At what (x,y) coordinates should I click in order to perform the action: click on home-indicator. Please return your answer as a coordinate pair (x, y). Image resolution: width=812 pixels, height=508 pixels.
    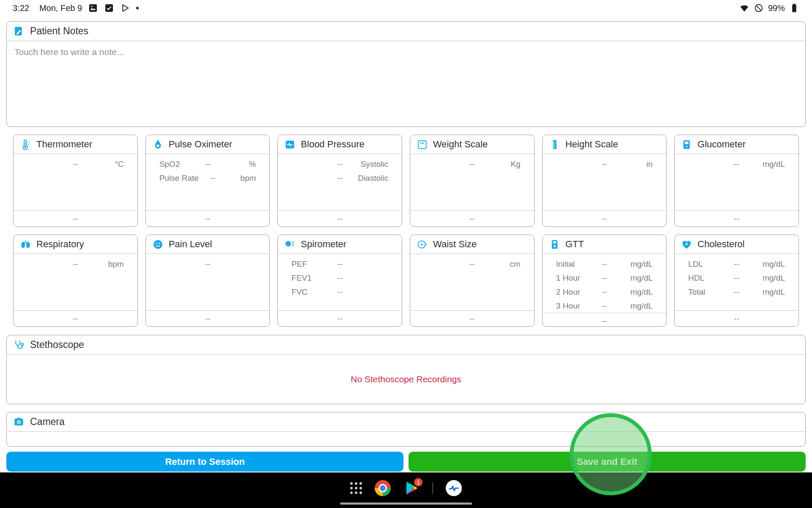
    Looking at the image, I should click on (406, 504).